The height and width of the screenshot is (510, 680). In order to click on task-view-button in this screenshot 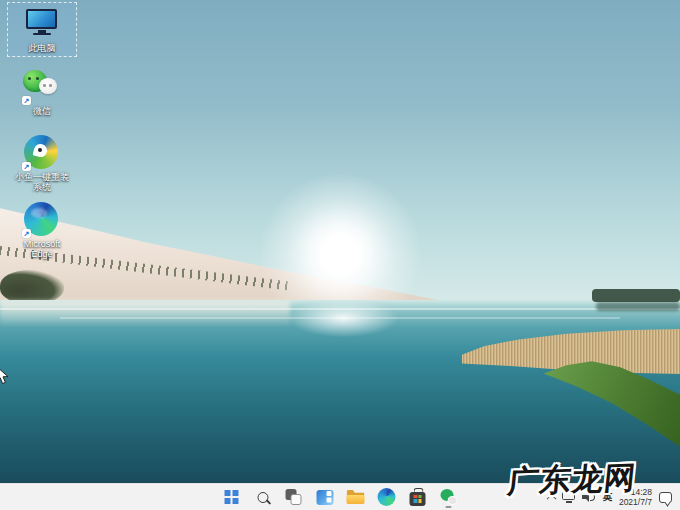, I will do `click(294, 497)`.